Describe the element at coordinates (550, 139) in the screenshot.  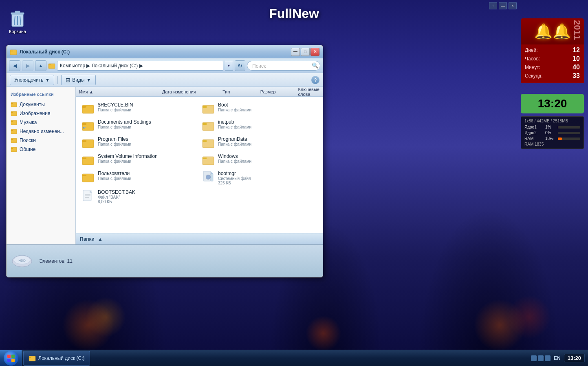
I see `ram-percent: 18%` at that location.